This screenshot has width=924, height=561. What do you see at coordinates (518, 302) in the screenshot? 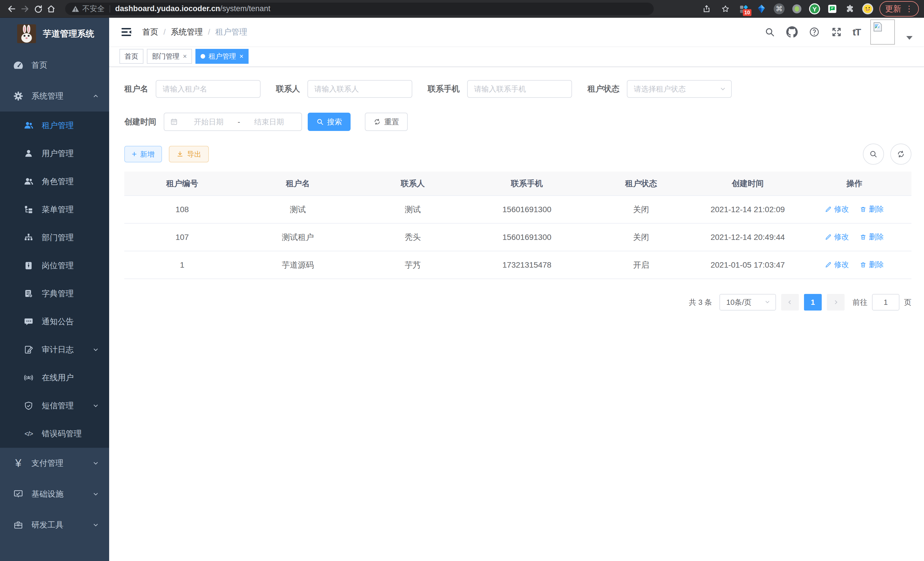
I see `pagination: 共 3 条 10条/页 1 前往 页` at bounding box center [518, 302].